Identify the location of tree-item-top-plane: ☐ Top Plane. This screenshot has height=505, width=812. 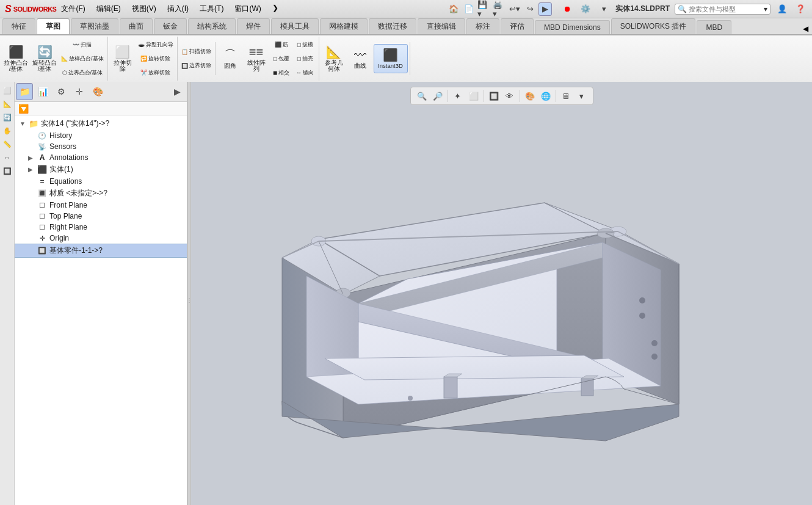
(101, 216).